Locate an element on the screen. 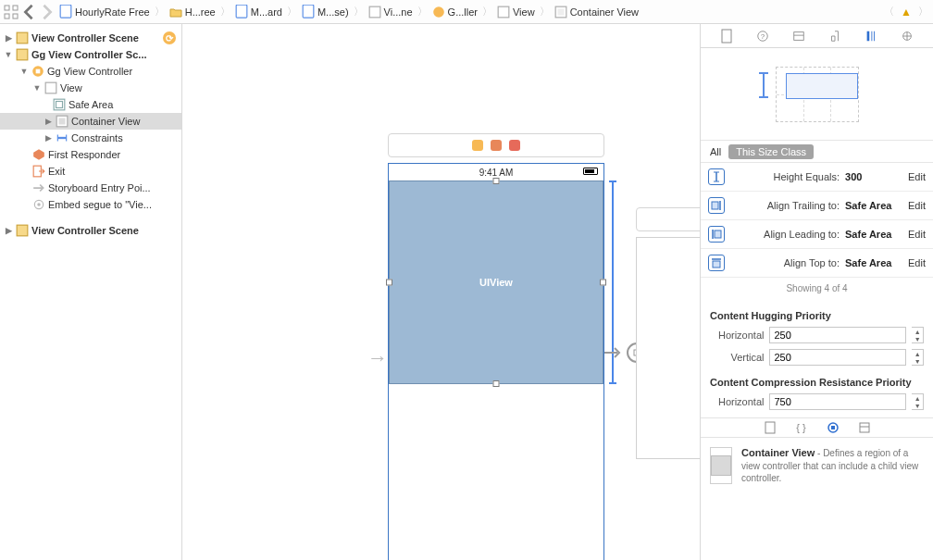  exit-icon is located at coordinates (39, 171).